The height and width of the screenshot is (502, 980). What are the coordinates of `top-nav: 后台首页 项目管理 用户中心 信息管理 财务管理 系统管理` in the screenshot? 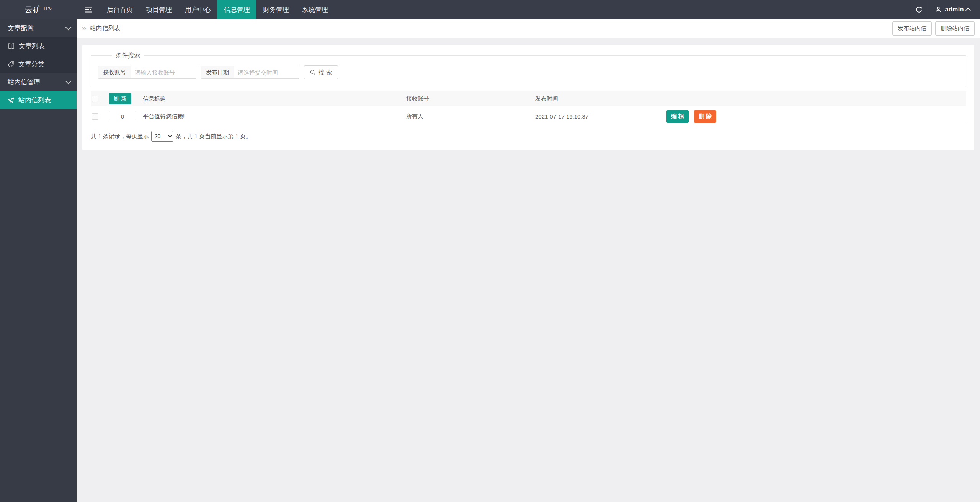 It's located at (217, 10).